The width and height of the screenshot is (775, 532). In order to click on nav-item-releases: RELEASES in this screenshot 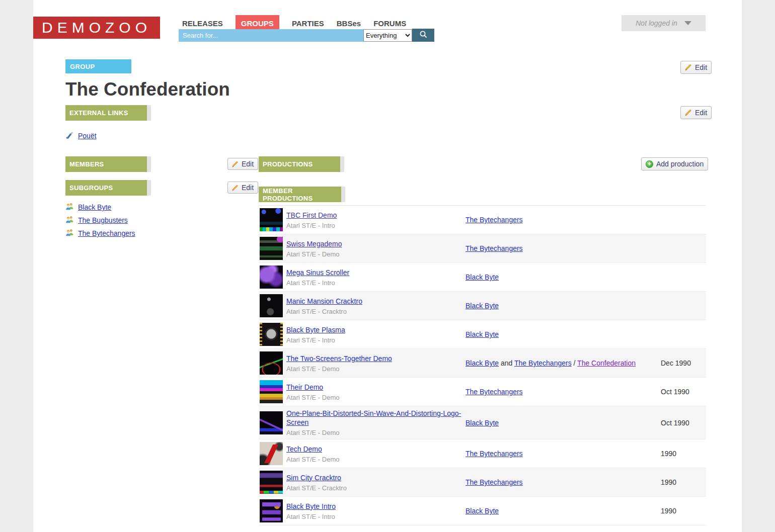, I will do `click(202, 23)`.